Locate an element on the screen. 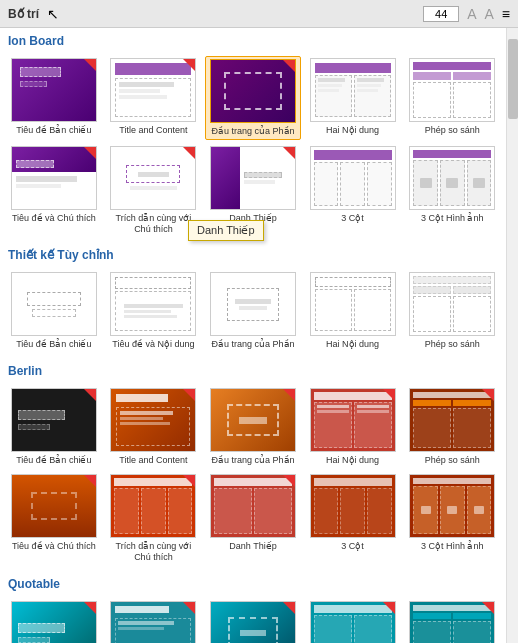 The image size is (518, 643). layout-berlin-comp: Phép so sánh is located at coordinates (452, 427).